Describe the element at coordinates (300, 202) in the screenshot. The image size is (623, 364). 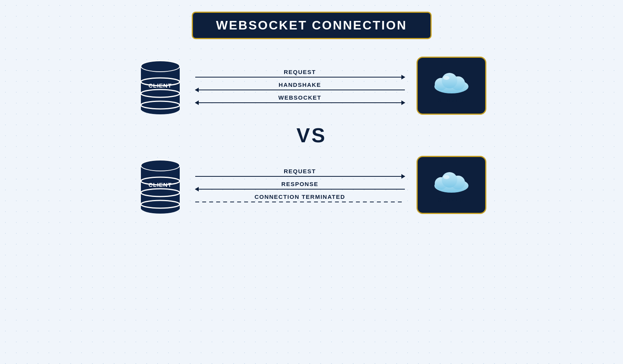
I see `terminated-line` at that location.